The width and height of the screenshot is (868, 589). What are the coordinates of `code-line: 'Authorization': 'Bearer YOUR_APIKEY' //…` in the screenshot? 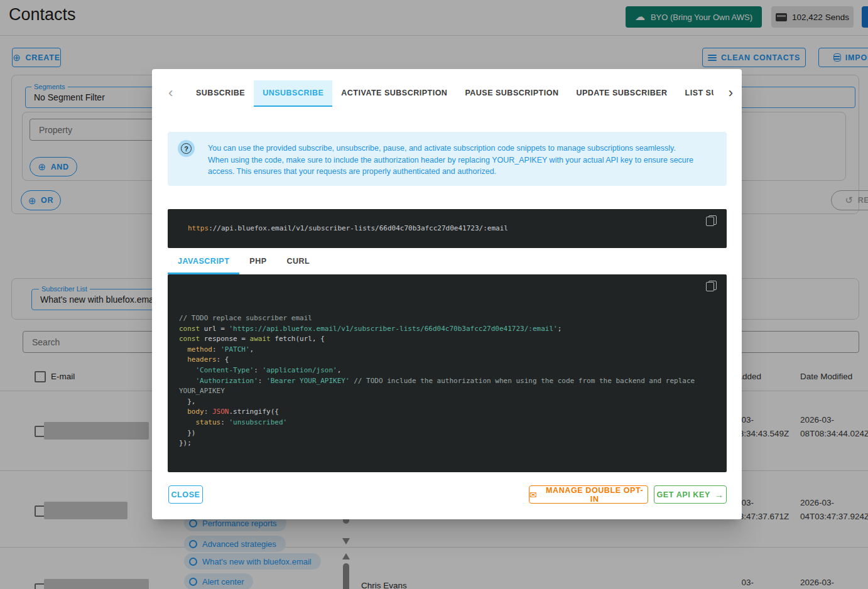 It's located at (437, 382).